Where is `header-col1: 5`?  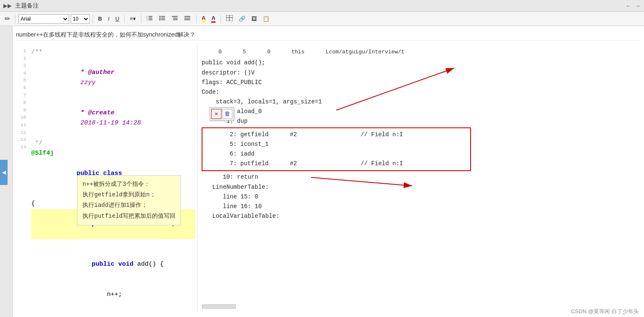
header-col1: 5 is located at coordinates (245, 52).